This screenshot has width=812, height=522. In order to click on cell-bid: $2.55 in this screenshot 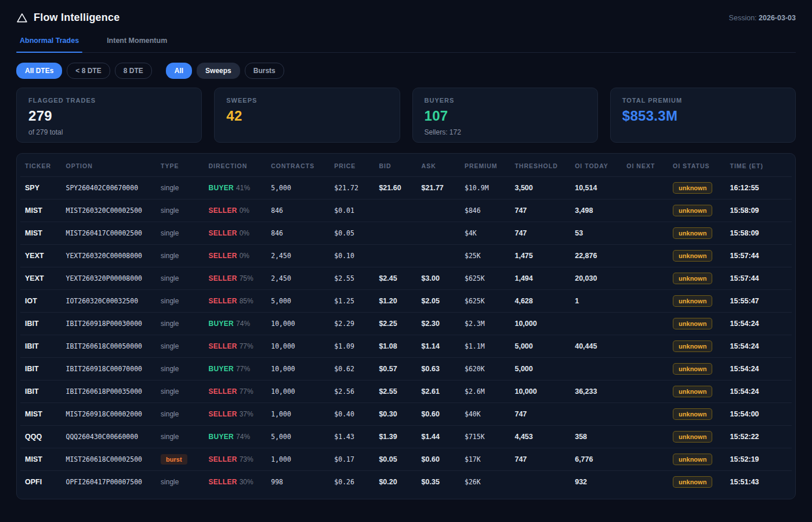, I will do `click(396, 392)`.